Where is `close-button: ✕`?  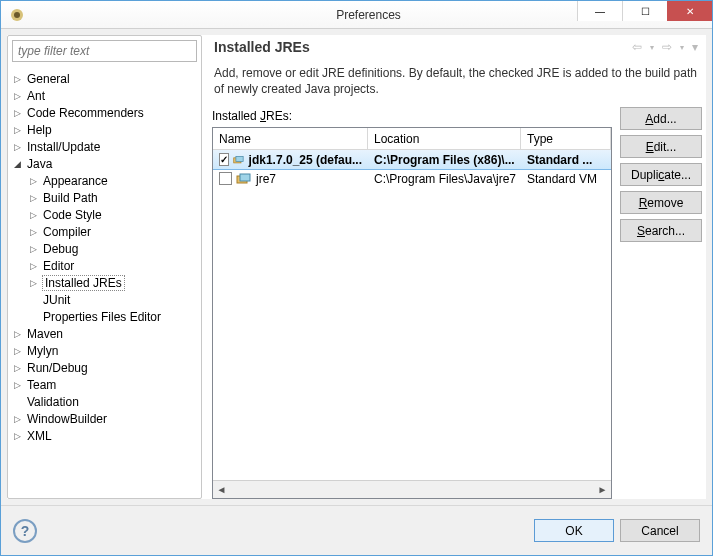 close-button: ✕ is located at coordinates (690, 11).